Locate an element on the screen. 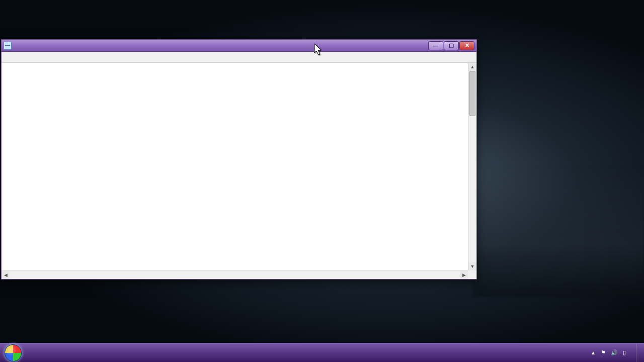  tray-expand-icon: ▲ is located at coordinates (593, 353).